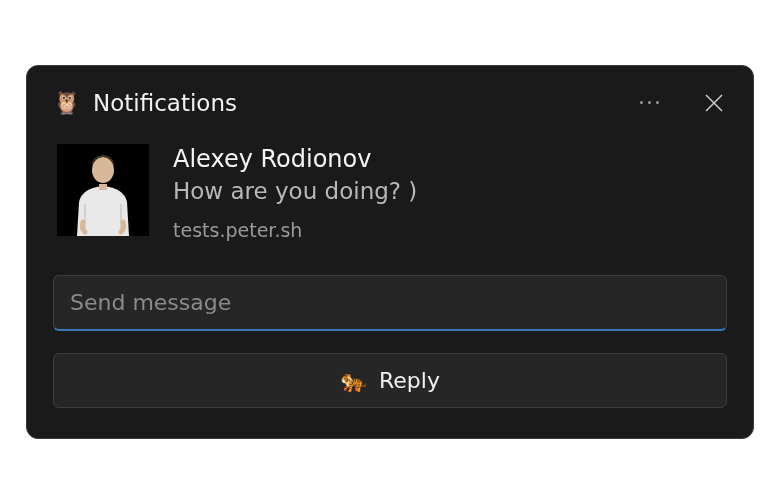 This screenshot has width=780, height=504. Describe the element at coordinates (680, 103) in the screenshot. I see `header-actions` at that location.